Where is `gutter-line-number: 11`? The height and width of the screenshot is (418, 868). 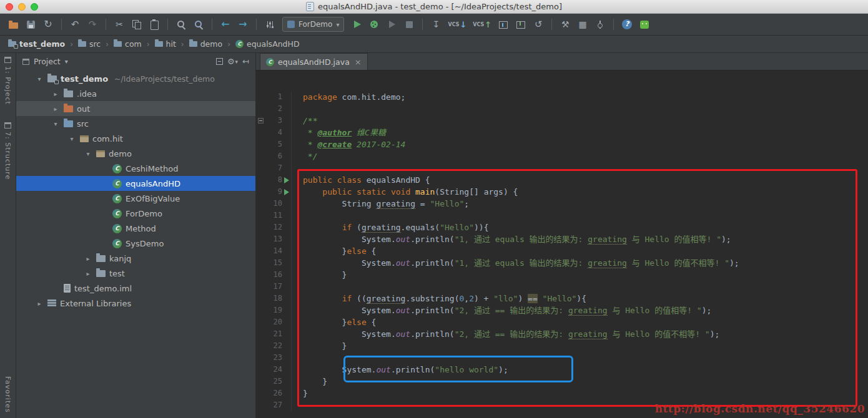
gutter-line-number: 11 is located at coordinates (274, 216).